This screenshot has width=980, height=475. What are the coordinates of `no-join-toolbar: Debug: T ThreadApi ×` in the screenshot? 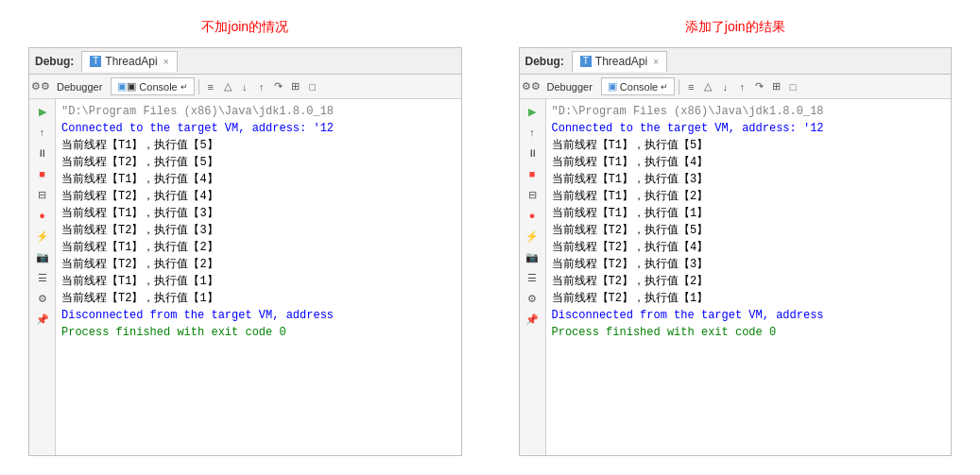 It's located at (246, 61).